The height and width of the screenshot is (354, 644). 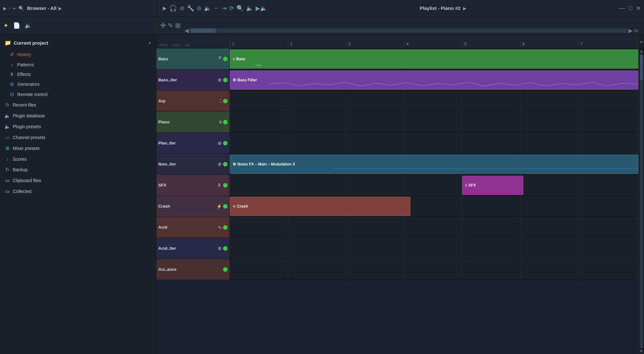 What do you see at coordinates (225, 164) in the screenshot?
I see `nois-filter-dot` at bounding box center [225, 164].